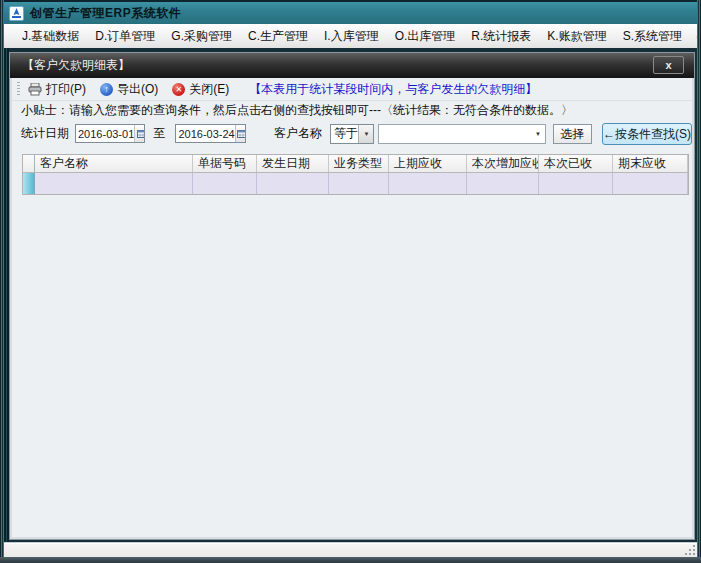  What do you see at coordinates (393, 90) in the screenshot?
I see `table-usage-note: 【本表用于统计某段时间内，与客户发生的欠款明细】` at bounding box center [393, 90].